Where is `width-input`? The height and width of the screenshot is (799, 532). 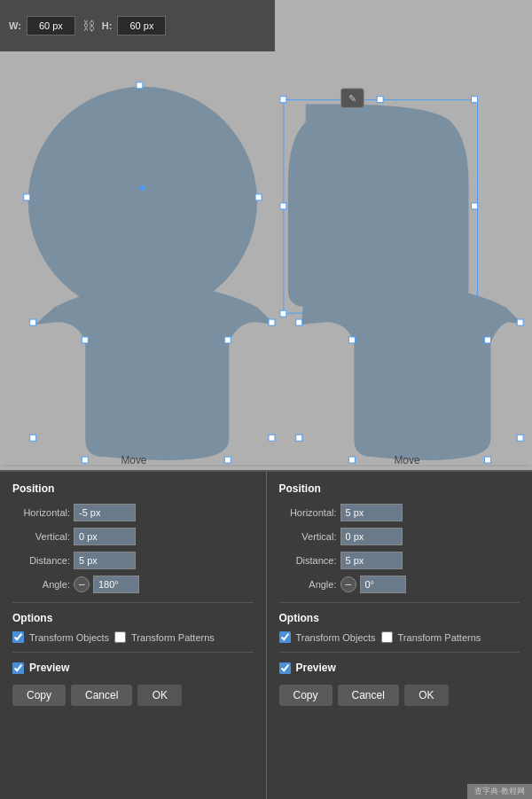
width-input is located at coordinates (51, 26).